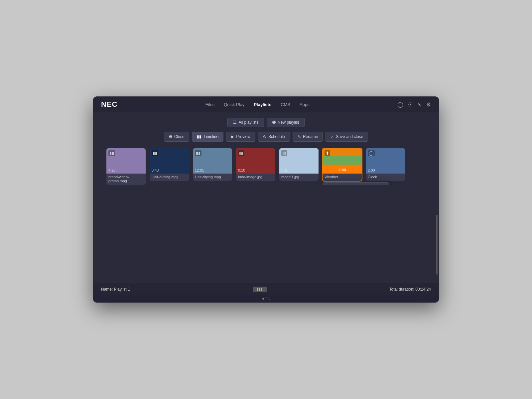  I want to click on duration-4: 0:10, so click(285, 170).